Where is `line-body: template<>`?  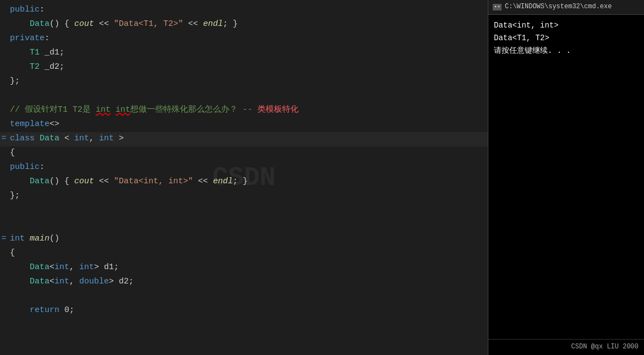 line-body: template<> is located at coordinates (247, 124).